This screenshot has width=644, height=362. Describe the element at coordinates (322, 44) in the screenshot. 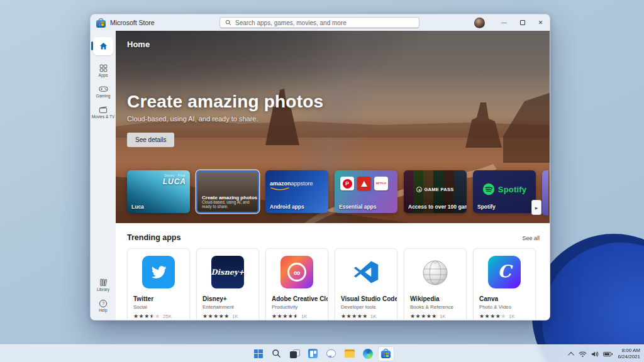

I see `page-title: Home` at that location.